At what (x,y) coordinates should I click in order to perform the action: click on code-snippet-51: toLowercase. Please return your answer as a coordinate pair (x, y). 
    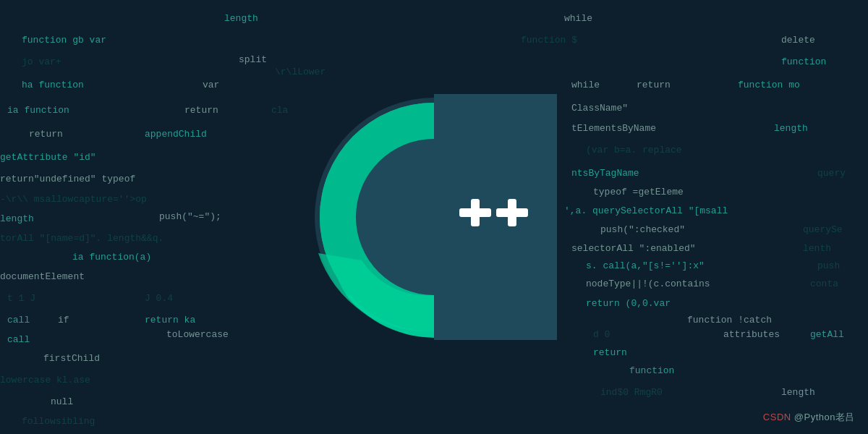
    Looking at the image, I should click on (197, 334).